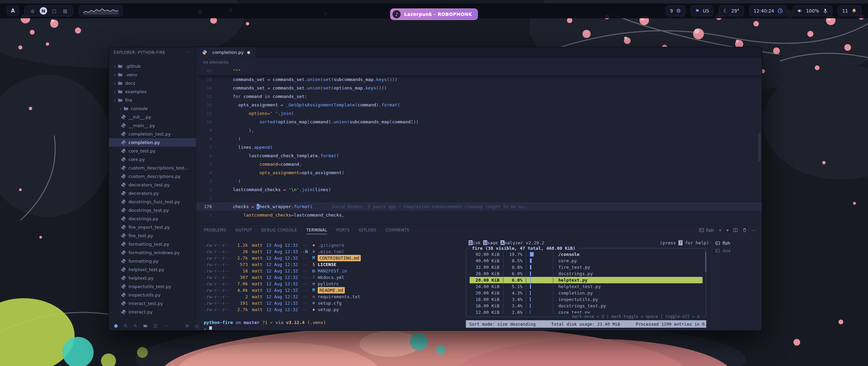 Image resolution: width=868 pixels, height=366 pixels. I want to click on tree-item-inspectutils-test-py: inspectutils_test.py, so click(153, 287).